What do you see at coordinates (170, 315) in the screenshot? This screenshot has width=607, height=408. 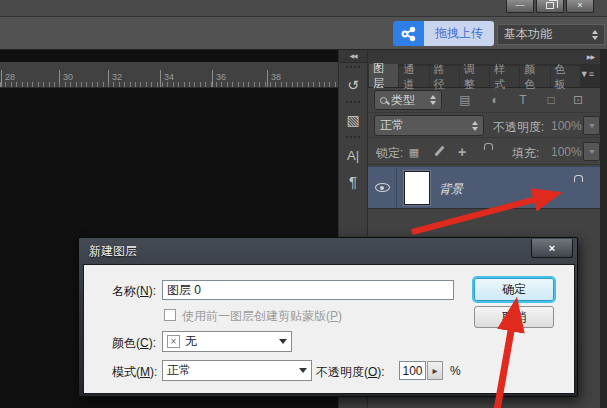 I see `clipping-mask-checkbox` at bounding box center [170, 315].